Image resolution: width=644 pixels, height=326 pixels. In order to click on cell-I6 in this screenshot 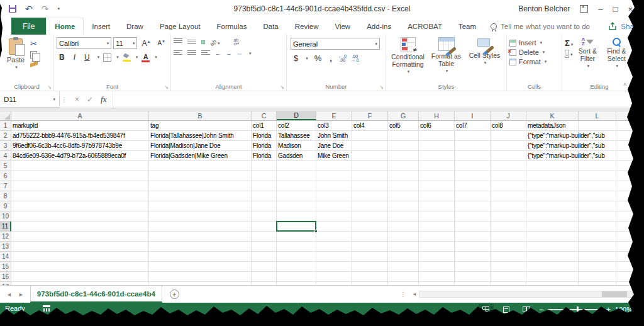, I will do `click(473, 176)`.